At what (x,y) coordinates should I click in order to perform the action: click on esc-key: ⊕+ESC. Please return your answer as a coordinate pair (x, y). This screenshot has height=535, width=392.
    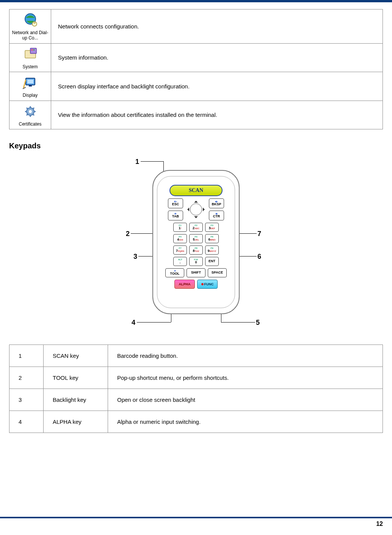
    Looking at the image, I should click on (176, 203).